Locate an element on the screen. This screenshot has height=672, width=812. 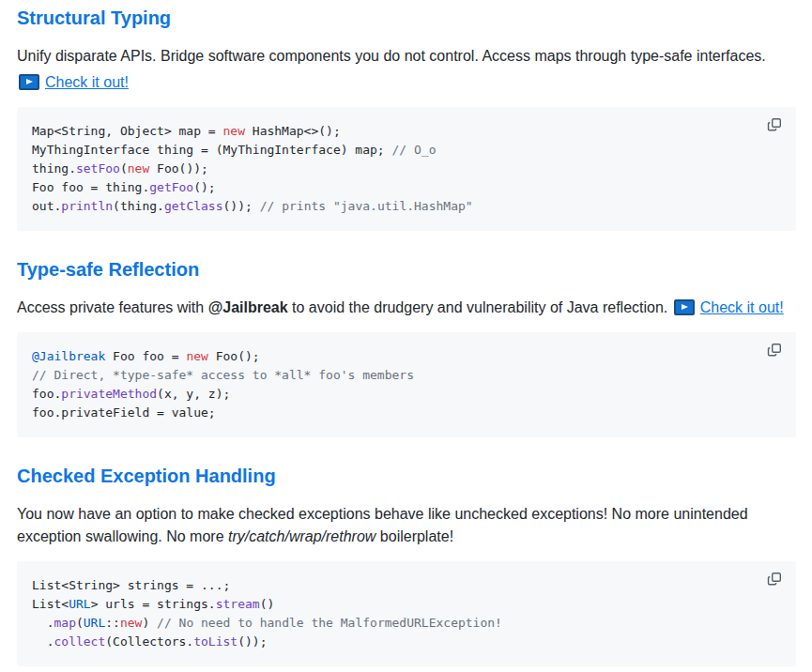
text-segment: Unify disparate APIs. Bridge software co… is located at coordinates (391, 56).